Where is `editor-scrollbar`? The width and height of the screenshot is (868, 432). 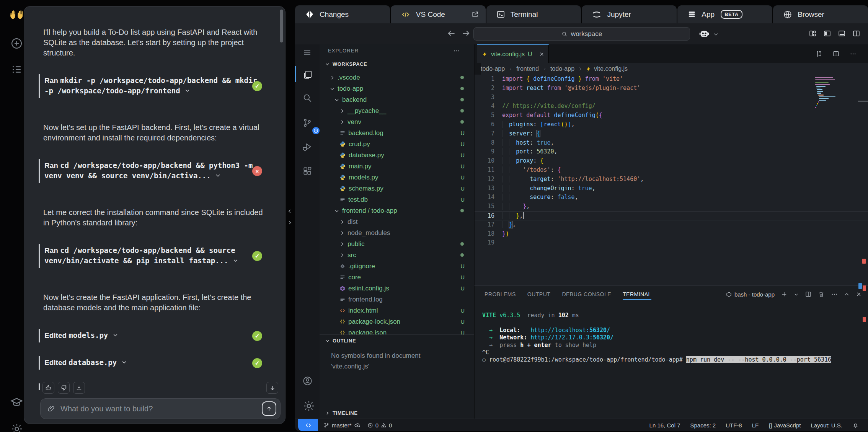 editor-scrollbar is located at coordinates (863, 101).